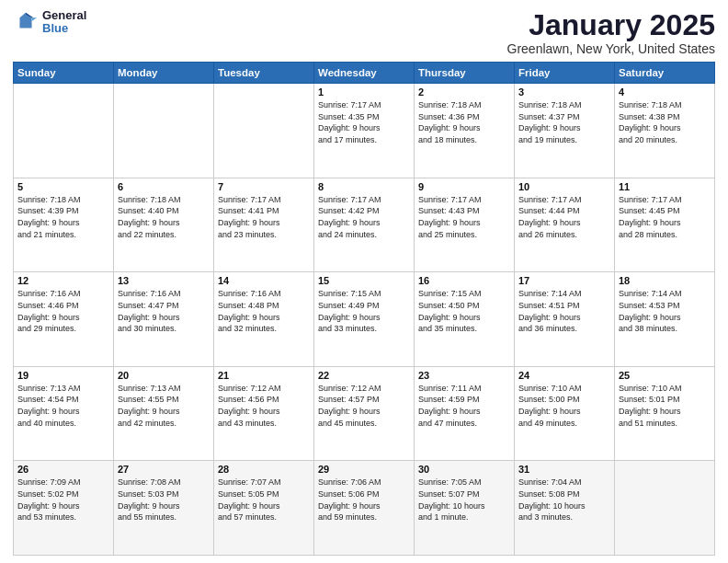  I want to click on title-block: January 2025 Greenlawn, New York, United…, so click(611, 33).